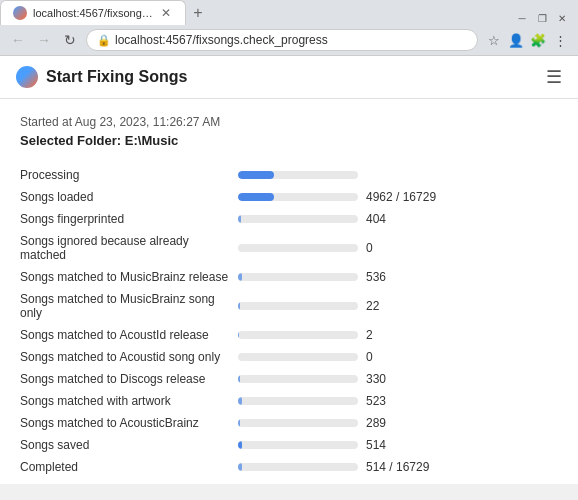 The height and width of the screenshot is (500, 578). Describe the element at coordinates (198, 13) in the screenshot. I see `new-tab-button: +` at that location.